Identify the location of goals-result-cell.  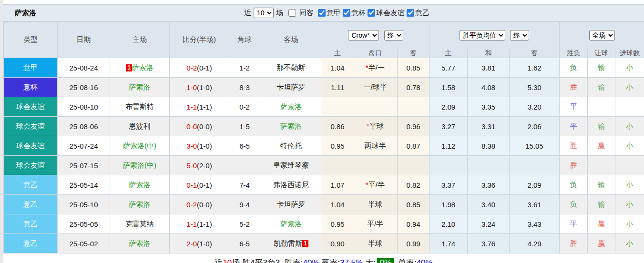
(630, 107).